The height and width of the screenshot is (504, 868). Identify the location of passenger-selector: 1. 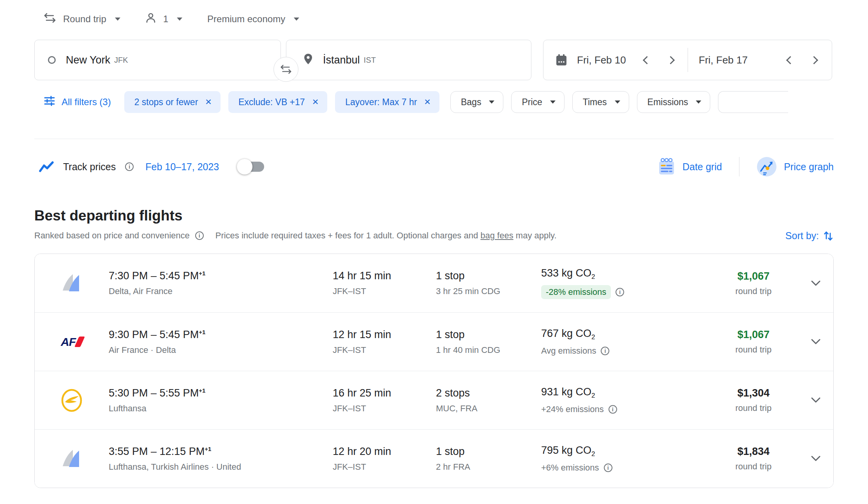
(164, 19).